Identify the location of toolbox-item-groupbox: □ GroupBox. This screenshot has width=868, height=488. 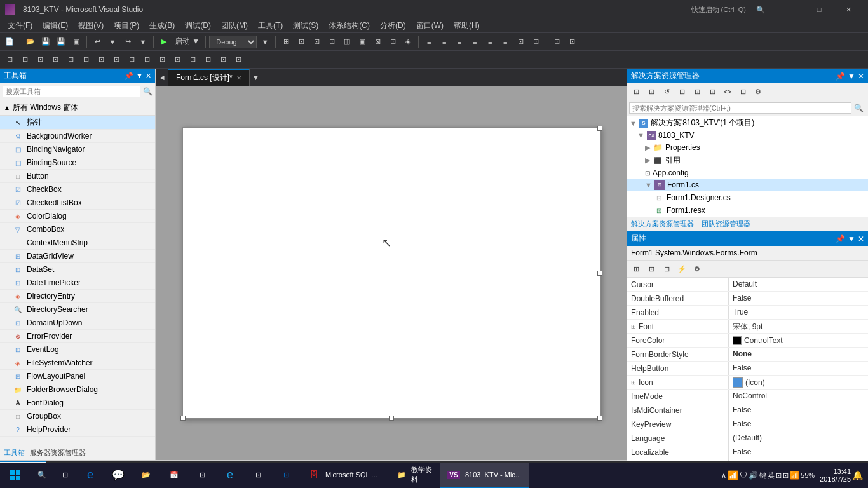
(78, 417).